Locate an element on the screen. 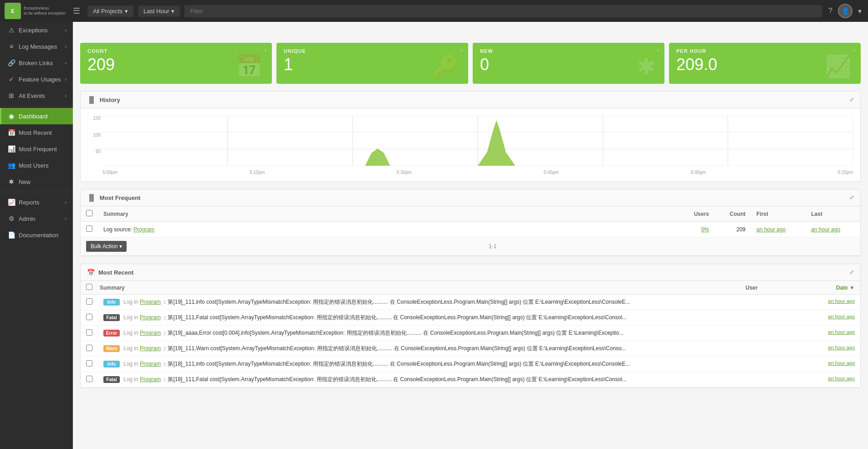 The image size is (868, 449). sidebar-item-admin: ⚙ Admin › is located at coordinates (36, 219).